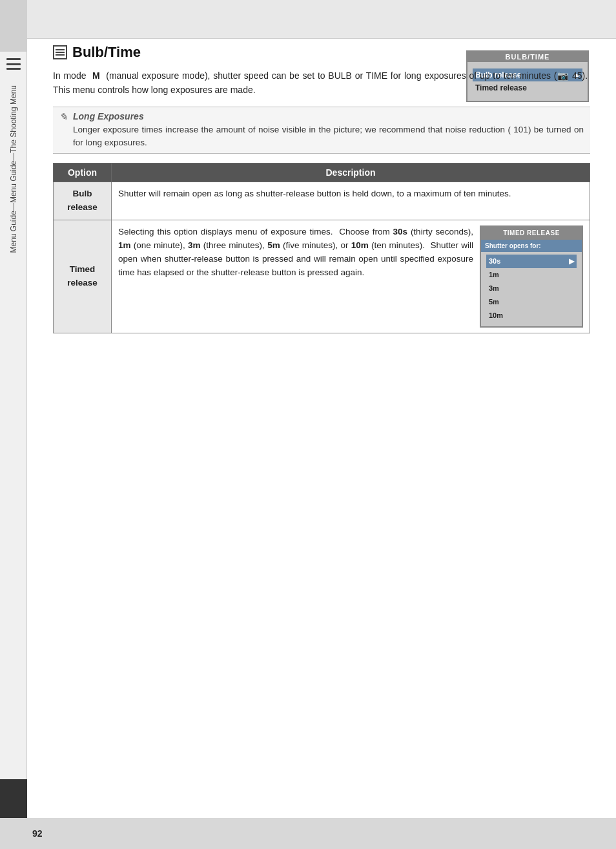  Describe the element at coordinates (531, 275) in the screenshot. I see `lcd-timed-1m: 1m` at that location.